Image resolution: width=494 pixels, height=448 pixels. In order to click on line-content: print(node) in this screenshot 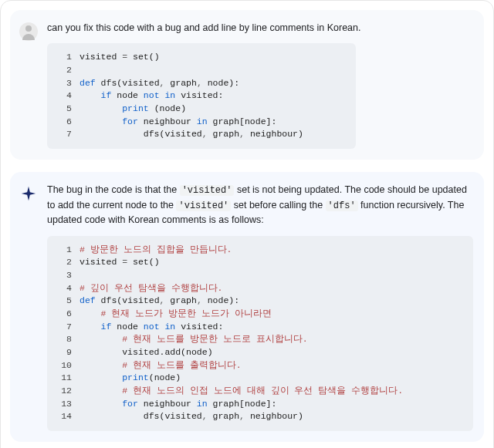, I will do `click(271, 378)`.